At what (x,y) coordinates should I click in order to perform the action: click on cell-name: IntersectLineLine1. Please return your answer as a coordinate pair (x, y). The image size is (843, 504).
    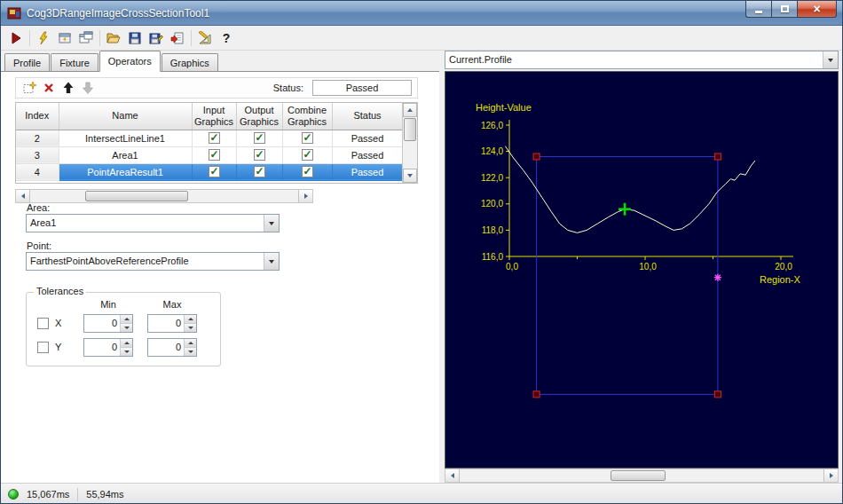
    Looking at the image, I should click on (125, 138).